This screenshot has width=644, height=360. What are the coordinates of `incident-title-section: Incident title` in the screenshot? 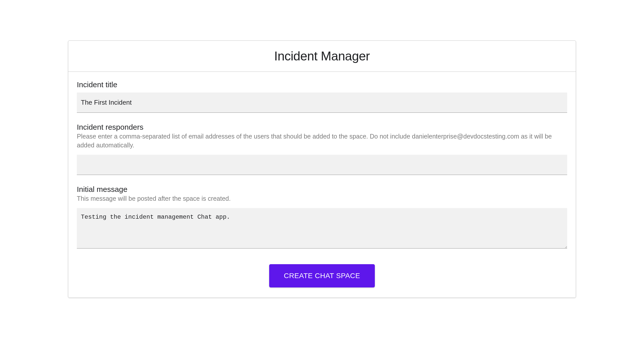 It's located at (322, 97).